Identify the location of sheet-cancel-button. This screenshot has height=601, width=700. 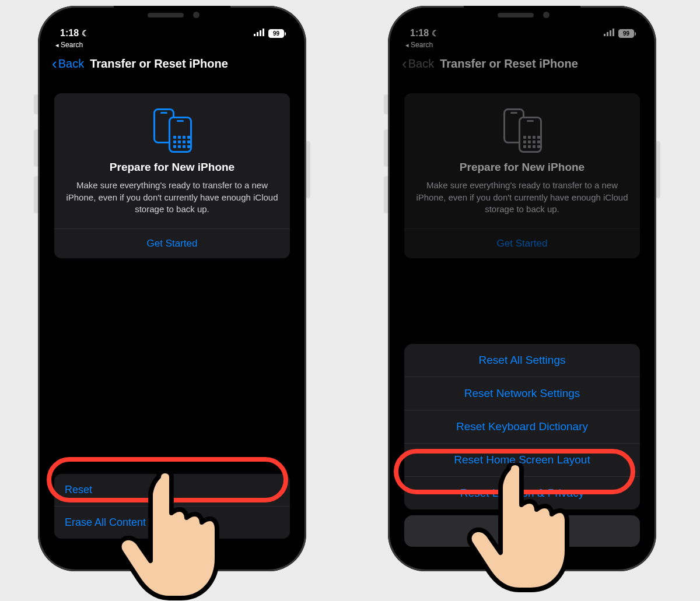
(522, 531).